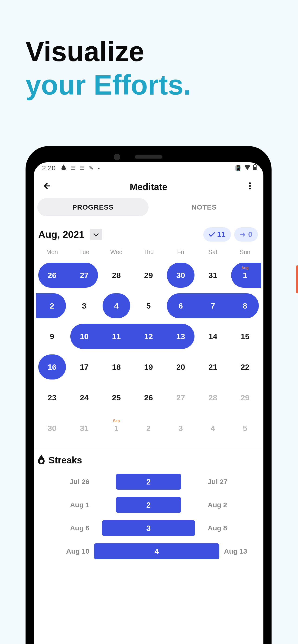 The image size is (298, 644). Describe the element at coordinates (233, 528) in the screenshot. I see `streak-end-label: Aug 8` at that location.